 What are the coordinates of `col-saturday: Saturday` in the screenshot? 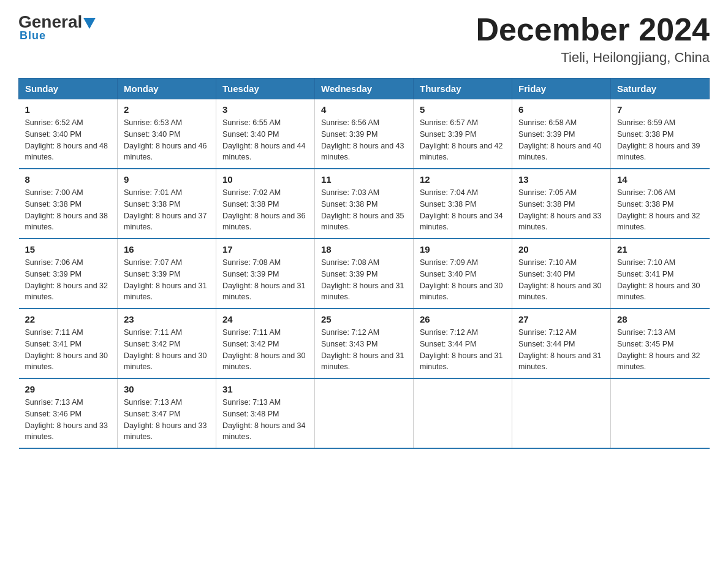 It's located at (661, 89).